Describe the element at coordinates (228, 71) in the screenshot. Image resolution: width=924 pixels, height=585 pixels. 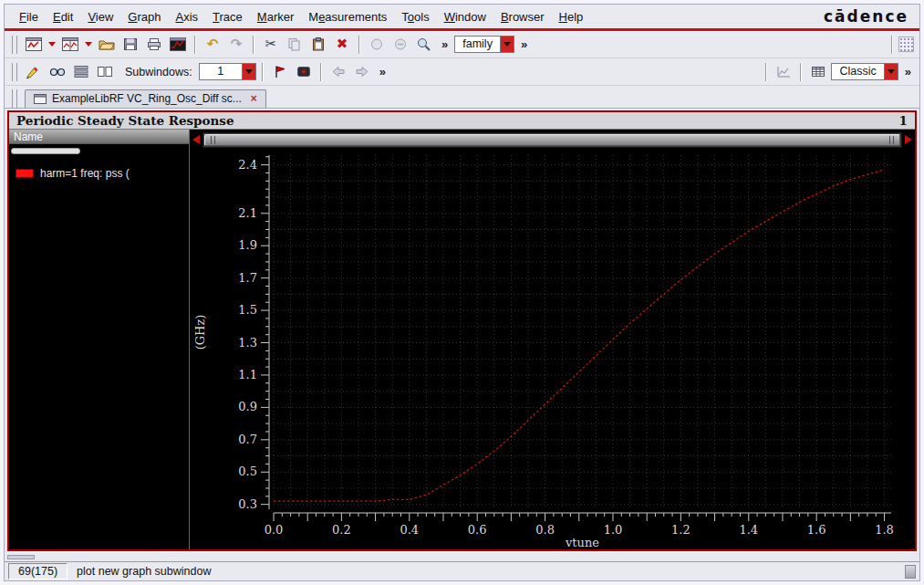
I see `subwindows-combo: 1` at that location.